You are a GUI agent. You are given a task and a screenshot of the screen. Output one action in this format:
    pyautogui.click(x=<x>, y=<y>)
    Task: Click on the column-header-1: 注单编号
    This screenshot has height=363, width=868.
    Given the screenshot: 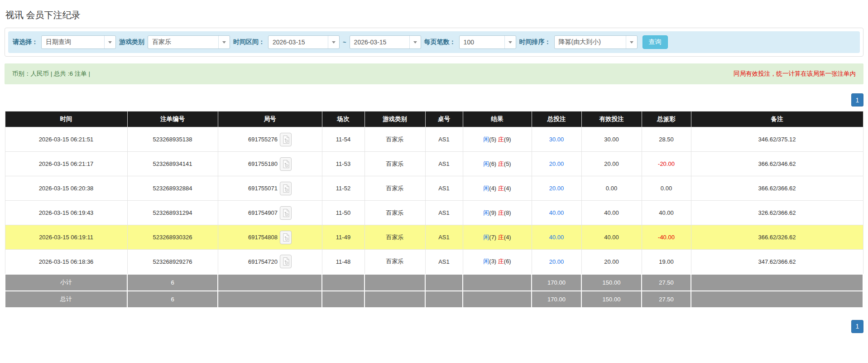 What is the action you would take?
    pyautogui.click(x=173, y=120)
    